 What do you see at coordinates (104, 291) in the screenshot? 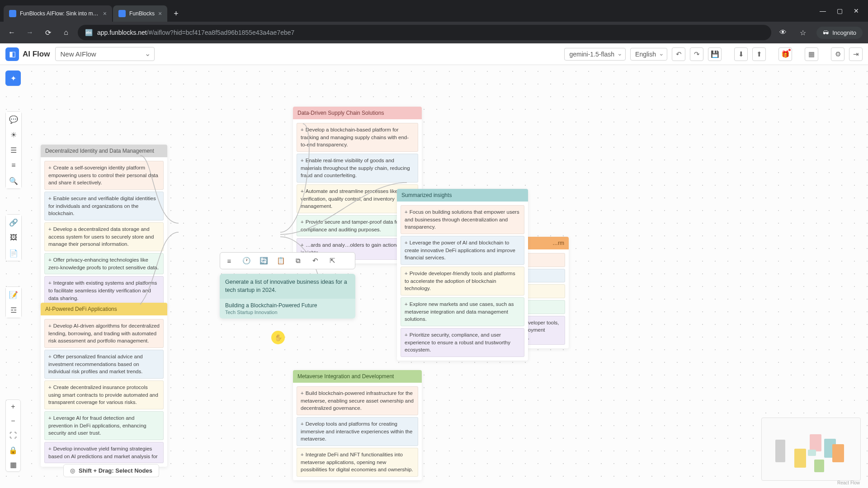
I see `node-item: +Integrate with existing systems and pla…` at bounding box center [104, 291].